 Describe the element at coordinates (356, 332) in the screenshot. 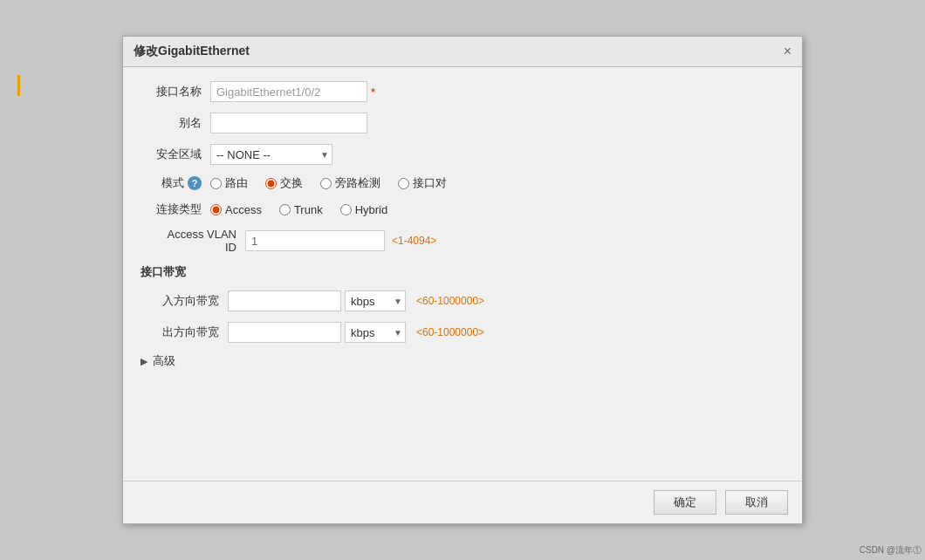

I see `outbound-bandwidth-wrap: kbps Mbps ▼ <60-1000000>` at that location.